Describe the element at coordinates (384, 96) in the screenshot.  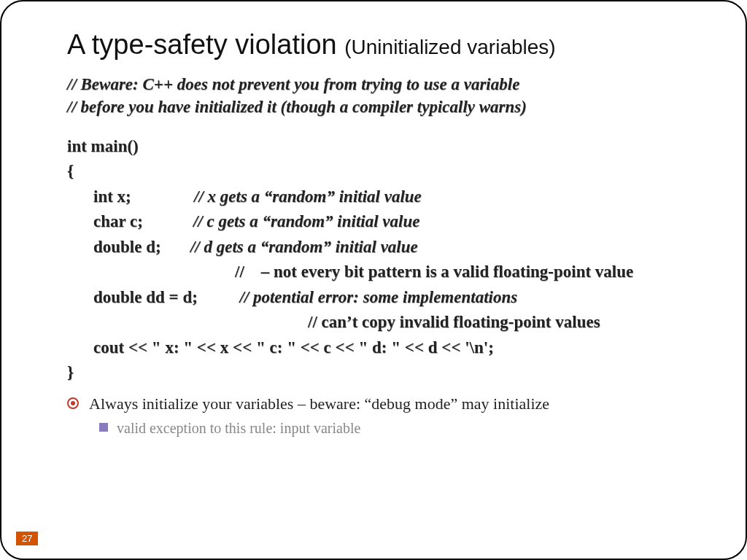
I see `intro-comments: // Beware: C++ does not prevent you from…` at that location.